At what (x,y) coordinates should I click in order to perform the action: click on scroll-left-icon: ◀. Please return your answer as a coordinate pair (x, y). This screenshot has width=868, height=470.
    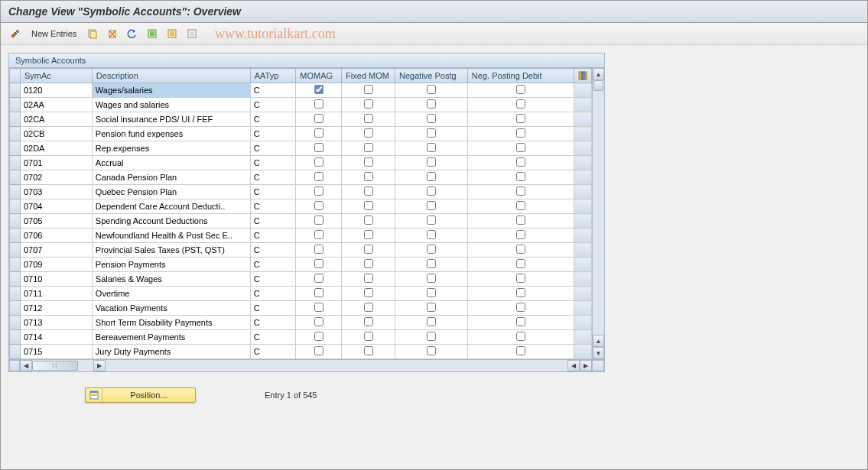
    Looking at the image, I should click on (26, 365).